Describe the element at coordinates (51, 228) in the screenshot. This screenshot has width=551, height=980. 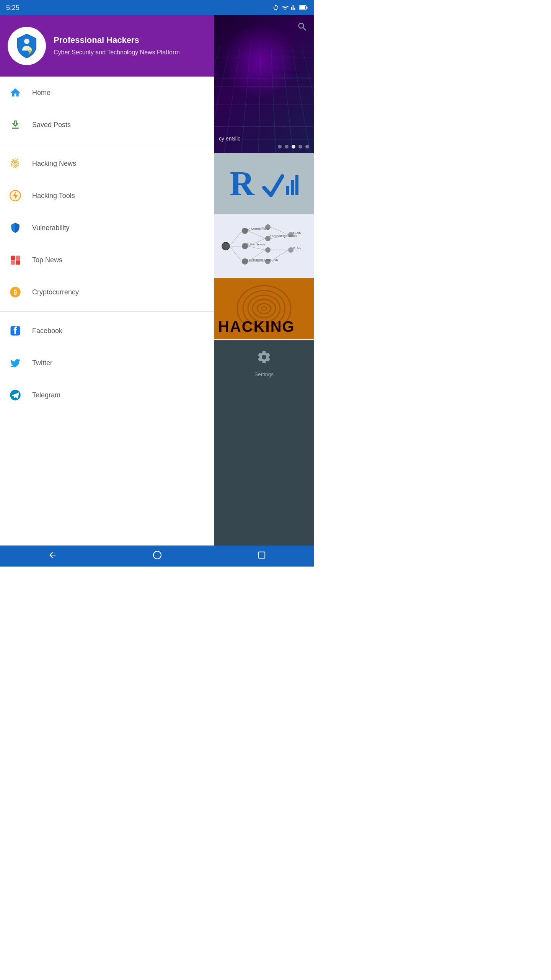
I see `vulnerability-label: Vulnerability` at that location.